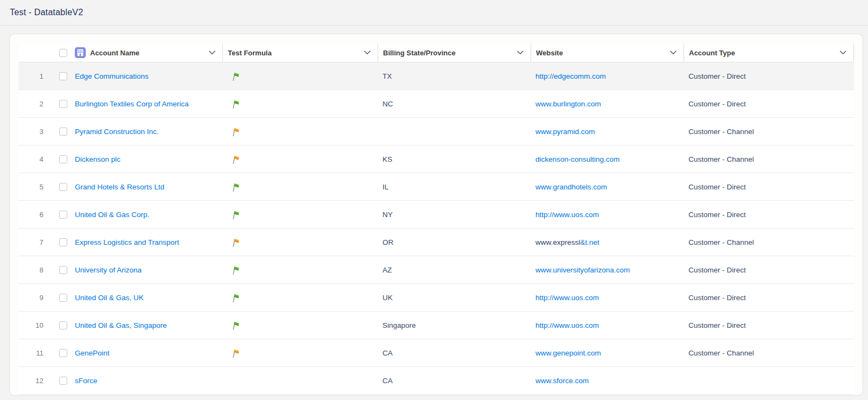 The image size is (868, 400). What do you see at coordinates (607, 187) in the screenshot?
I see `website-cell: www.grandhotels.com` at bounding box center [607, 187].